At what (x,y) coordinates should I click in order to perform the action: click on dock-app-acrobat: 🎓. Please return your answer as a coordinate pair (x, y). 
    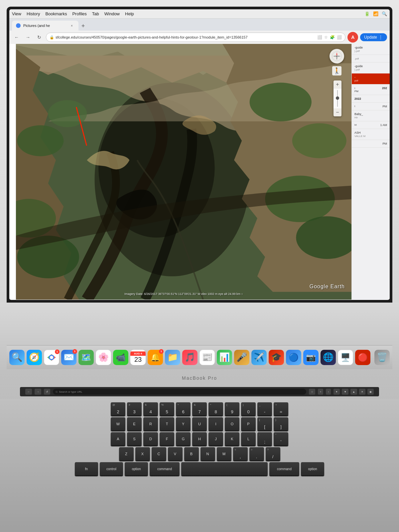
    Looking at the image, I should click on (276, 357).